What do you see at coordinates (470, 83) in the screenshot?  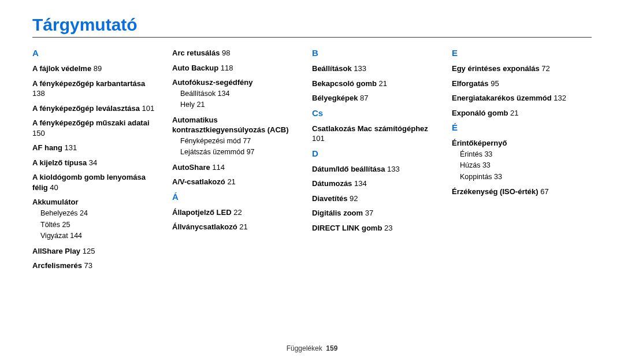 I see `entry-title: Elforgatás` at bounding box center [470, 83].